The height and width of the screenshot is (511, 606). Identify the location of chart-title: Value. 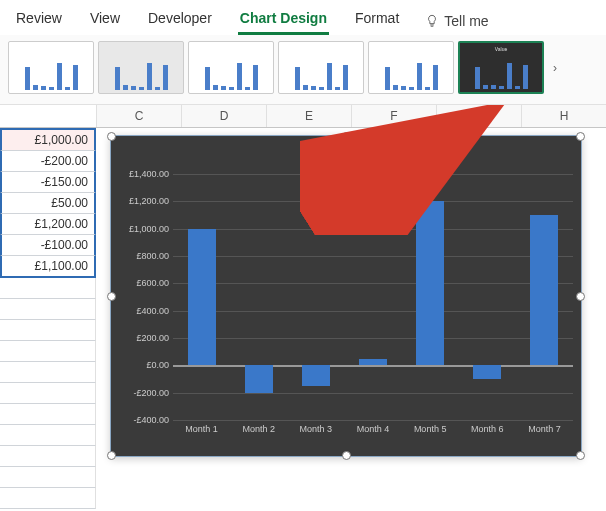
(346, 153).